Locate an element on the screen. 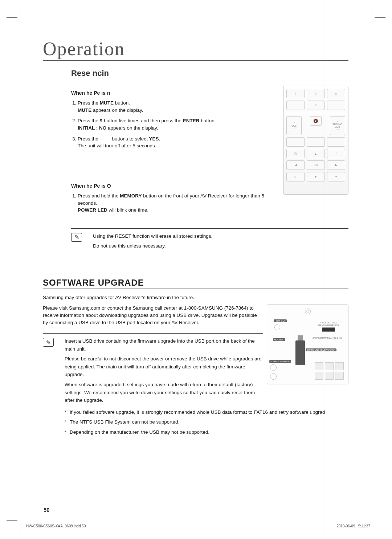  usb-label-text: ONLY USE FOR FIRMWARE UPDATE is located at coordinates (328, 324).